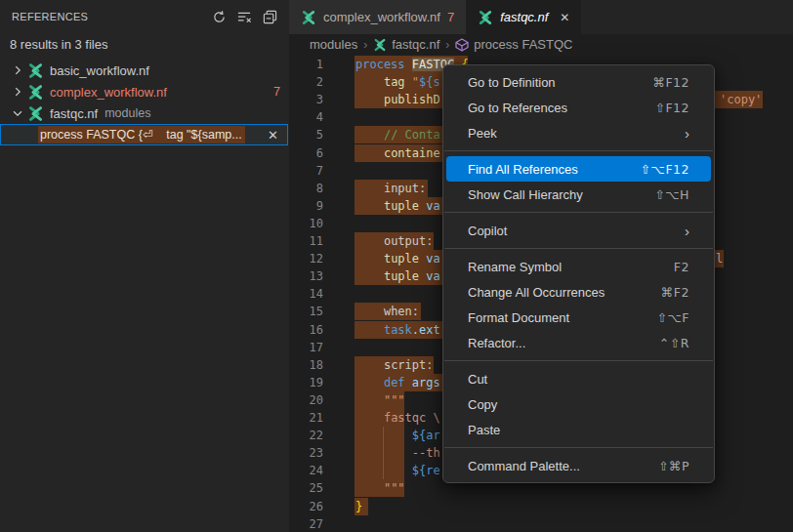  What do you see at coordinates (398, 100) in the screenshot?
I see `code-text: publishD` at bounding box center [398, 100].